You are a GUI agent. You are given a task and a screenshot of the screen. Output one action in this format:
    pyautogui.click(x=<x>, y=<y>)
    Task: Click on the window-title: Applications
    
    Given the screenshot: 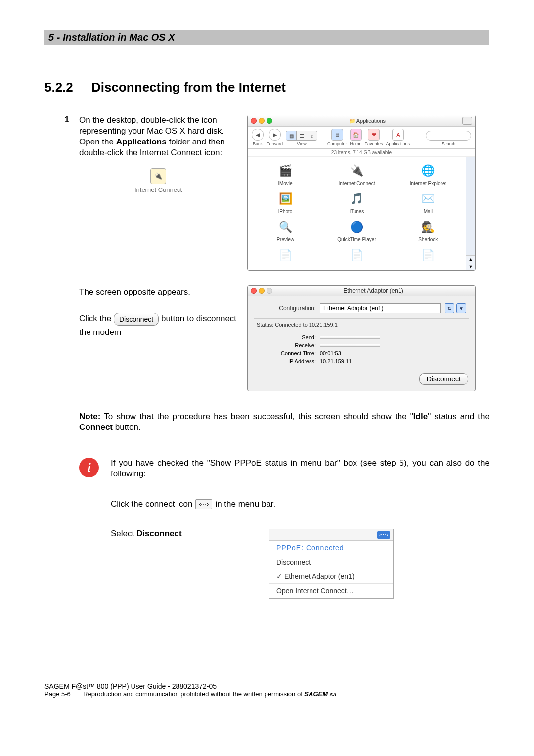 What is the action you would take?
    pyautogui.click(x=367, y=121)
    